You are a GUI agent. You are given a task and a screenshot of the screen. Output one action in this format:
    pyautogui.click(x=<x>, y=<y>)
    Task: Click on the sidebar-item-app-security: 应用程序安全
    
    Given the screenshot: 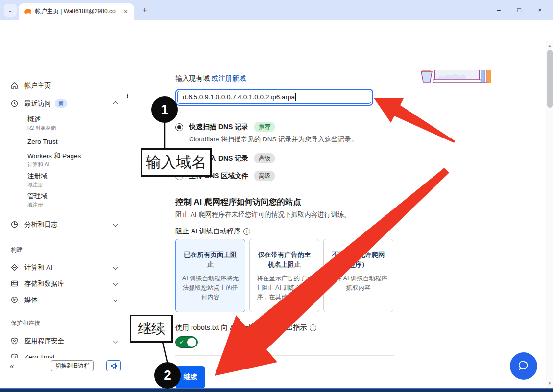 What is the action you would take?
    pyautogui.click(x=64, y=341)
    